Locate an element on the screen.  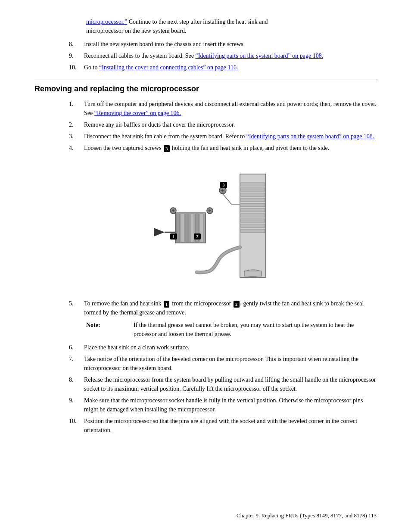
step-5-num: 5. is located at coordinates (77, 308).